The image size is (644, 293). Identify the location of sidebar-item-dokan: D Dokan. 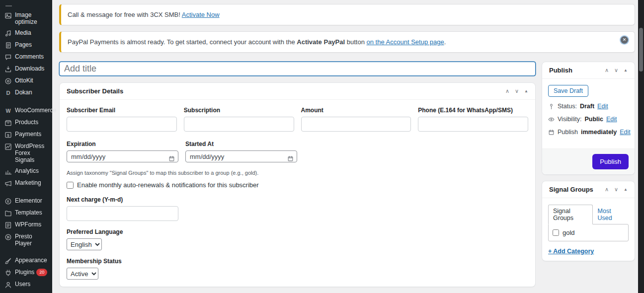
(26, 93).